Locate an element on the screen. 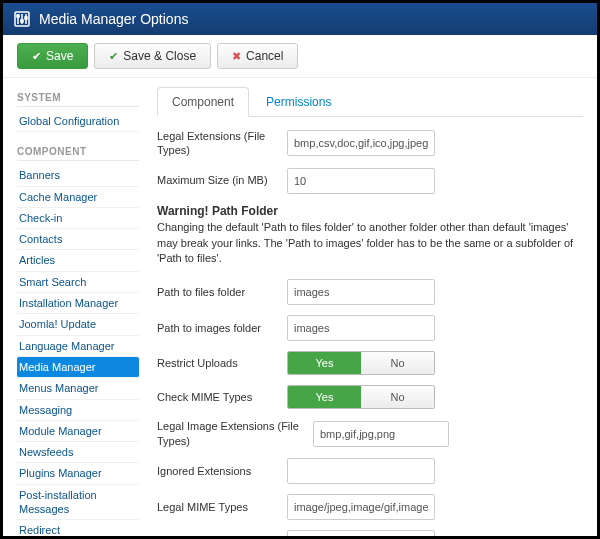  input-illegal-mime is located at coordinates (361, 534).